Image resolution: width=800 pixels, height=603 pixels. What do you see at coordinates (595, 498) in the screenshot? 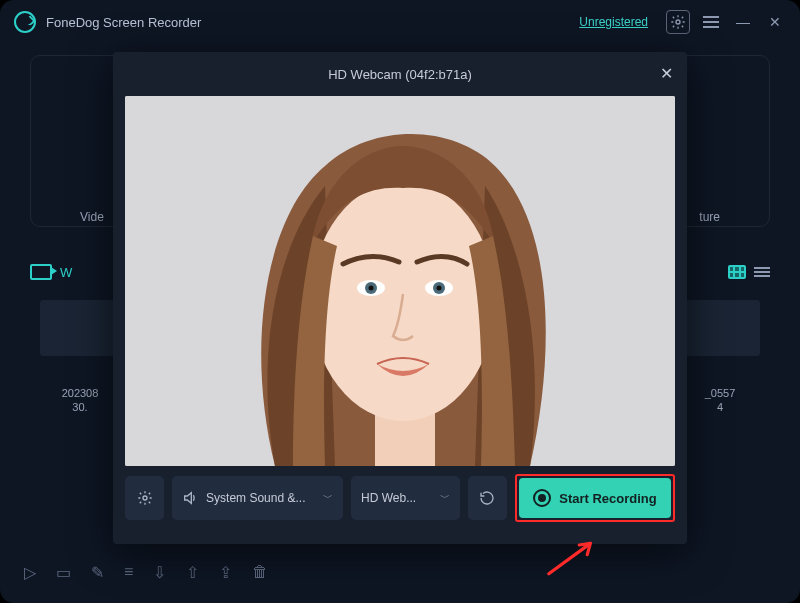
I see `start-recording-highlight: Start Recording` at bounding box center [595, 498].